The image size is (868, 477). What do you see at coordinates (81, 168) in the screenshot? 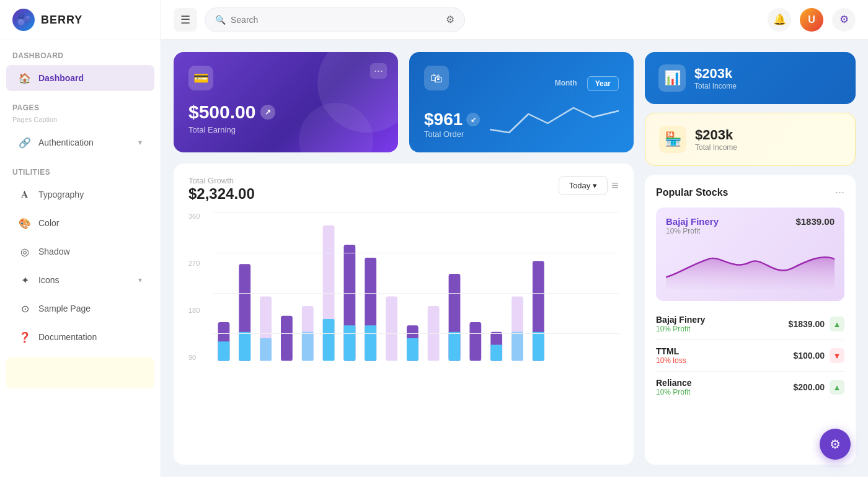
I see `section-utilities-label: Utilities` at bounding box center [81, 168].